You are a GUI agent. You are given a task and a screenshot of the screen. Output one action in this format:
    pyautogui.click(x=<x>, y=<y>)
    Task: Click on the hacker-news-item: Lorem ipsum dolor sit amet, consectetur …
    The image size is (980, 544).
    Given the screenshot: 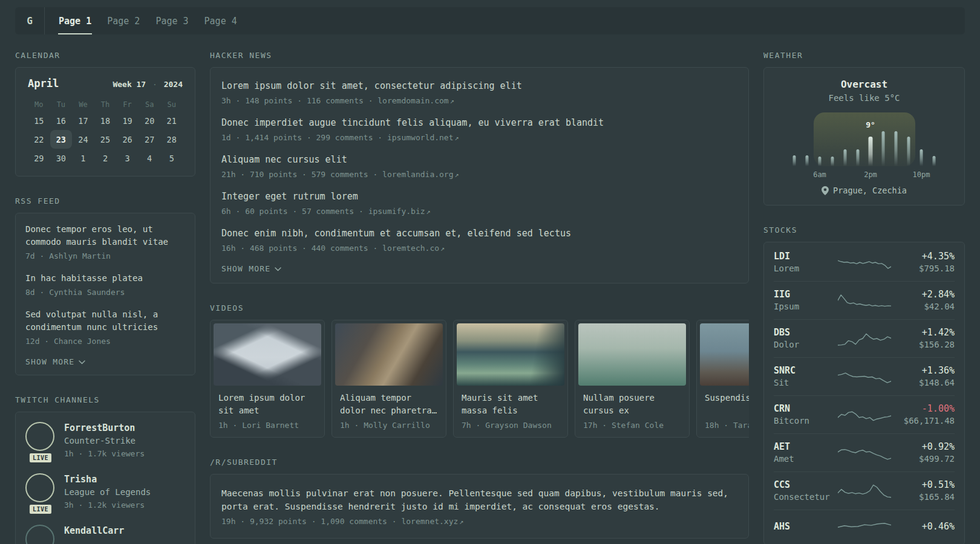 What is the action you would take?
    pyautogui.click(x=479, y=93)
    